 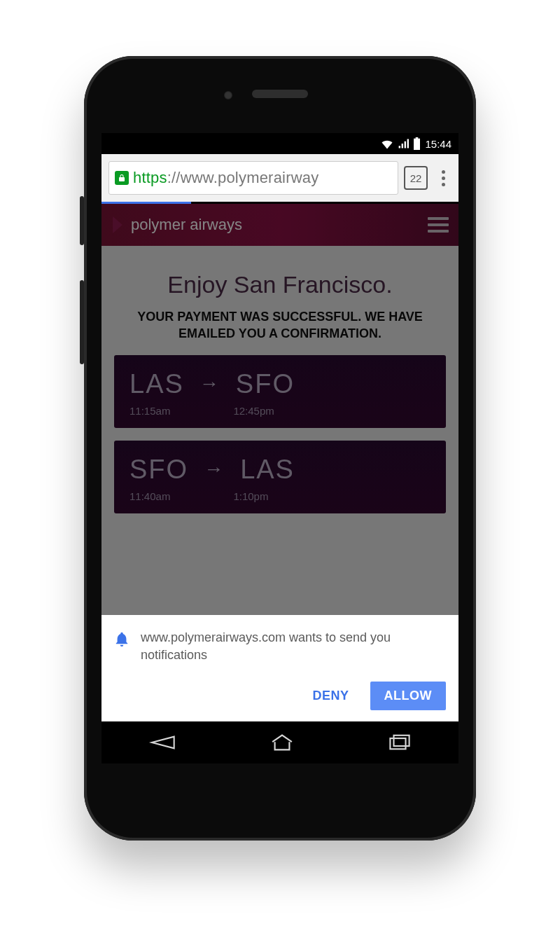 I want to click on url-bar: https://www.polymerairway, so click(x=253, y=178).